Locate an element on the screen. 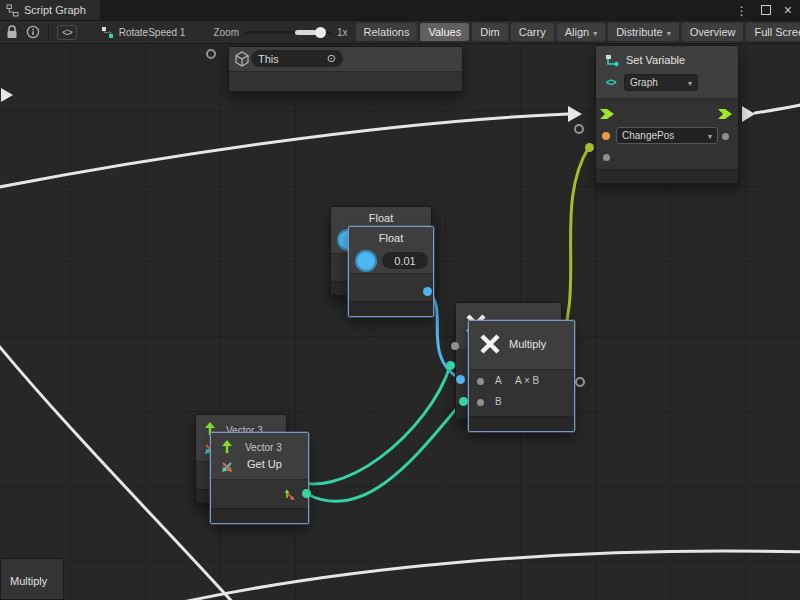  toolbar-button-distribute: Distribute is located at coordinates (643, 32).